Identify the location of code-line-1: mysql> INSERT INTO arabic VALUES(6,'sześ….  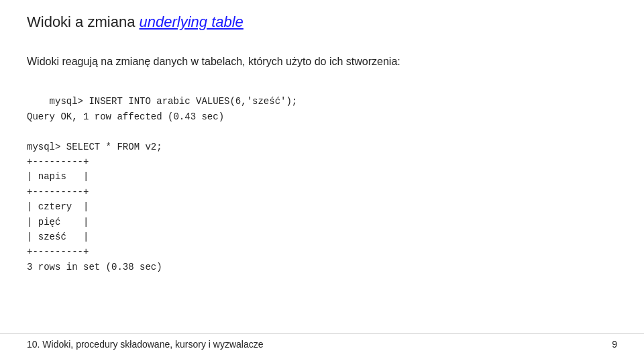
(174, 101).